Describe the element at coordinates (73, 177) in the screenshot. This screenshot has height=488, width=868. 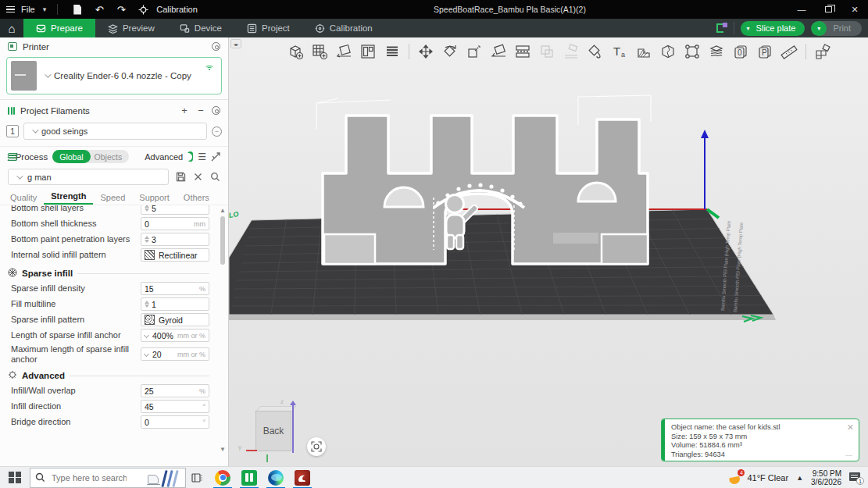
I see `param-search-input` at that location.